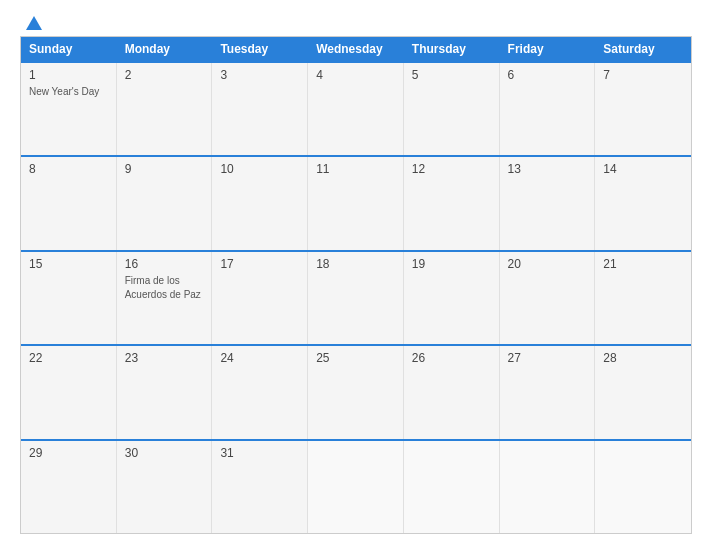 The height and width of the screenshot is (550, 712). Describe the element at coordinates (164, 75) in the screenshot. I see `day-number: 2` at that location.